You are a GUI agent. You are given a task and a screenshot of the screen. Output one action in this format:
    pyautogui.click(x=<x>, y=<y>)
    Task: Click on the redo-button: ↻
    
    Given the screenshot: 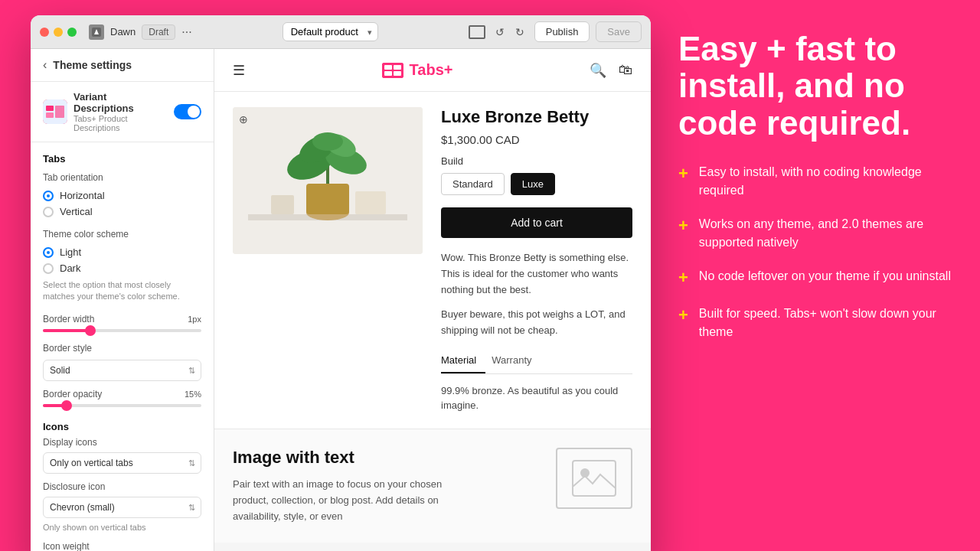 What is the action you would take?
    pyautogui.click(x=520, y=32)
    